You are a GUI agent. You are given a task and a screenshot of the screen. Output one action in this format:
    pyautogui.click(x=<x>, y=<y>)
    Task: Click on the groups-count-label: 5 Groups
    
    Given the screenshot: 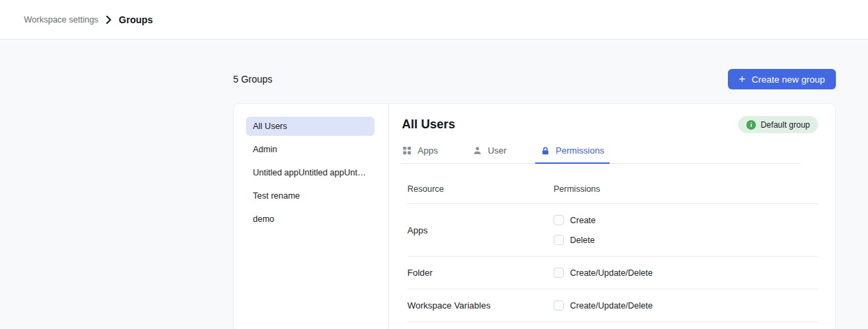 What is the action you would take?
    pyautogui.click(x=253, y=79)
    